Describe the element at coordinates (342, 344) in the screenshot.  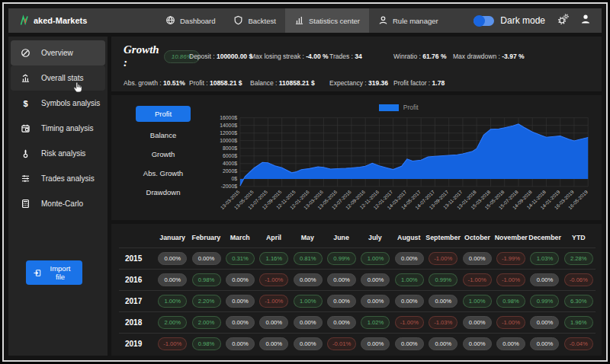
I see `return-badge: -0.01%` at that location.